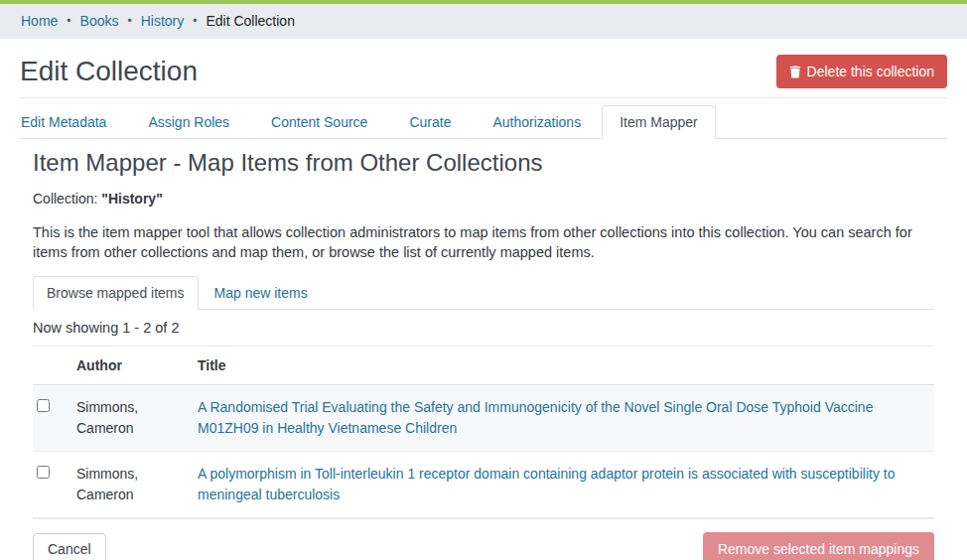 The width and height of the screenshot is (967, 560). Describe the element at coordinates (320, 122) in the screenshot. I see `tab-content-source: Content Source` at that location.